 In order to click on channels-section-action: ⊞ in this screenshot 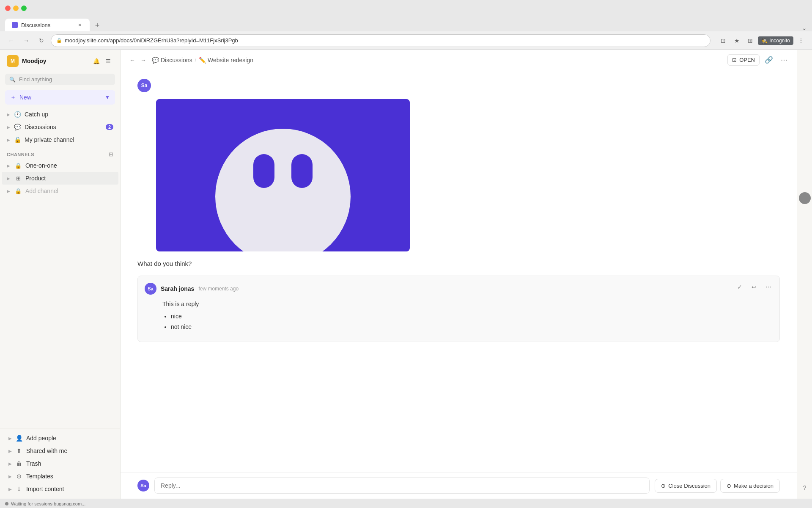, I will do `click(111, 154)`.